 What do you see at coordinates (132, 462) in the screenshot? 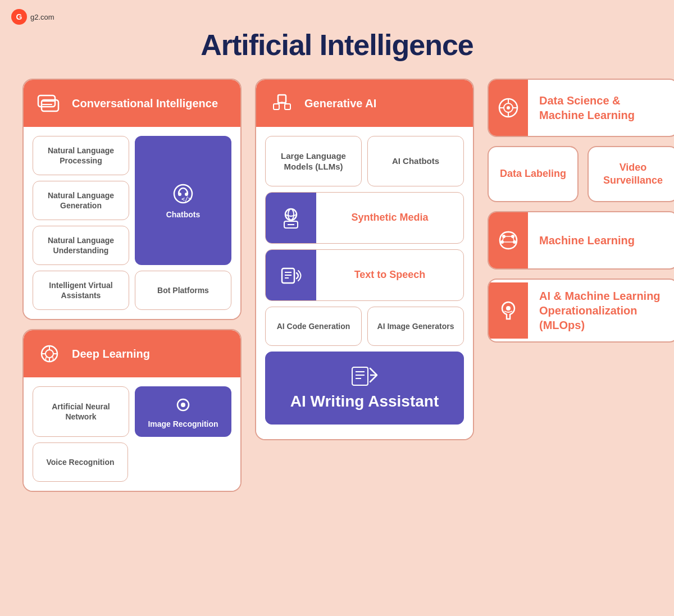
I see `voice-row: Voice Recognition` at bounding box center [132, 462].